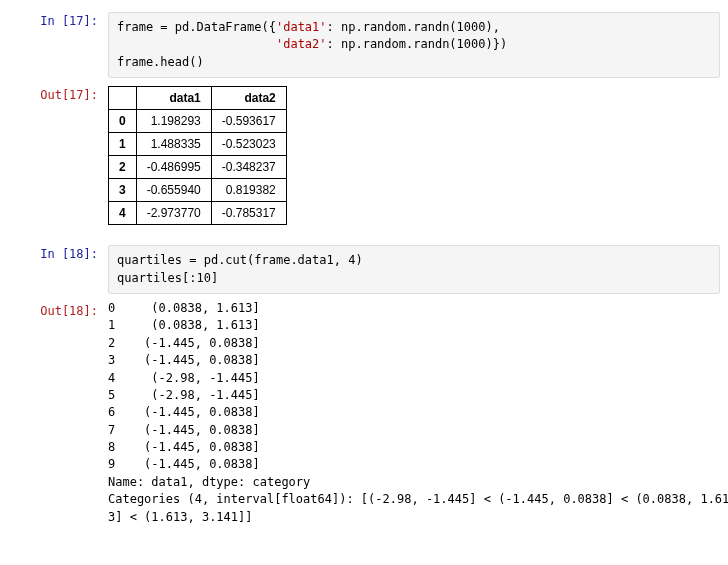  What do you see at coordinates (123, 98) in the screenshot?
I see `table-corner` at bounding box center [123, 98].